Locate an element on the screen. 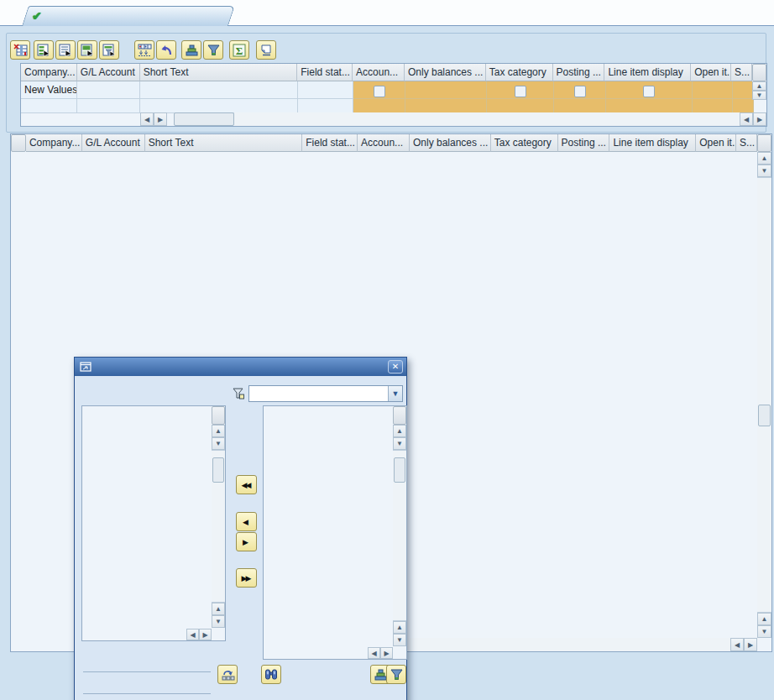 The height and width of the screenshot is (700, 774). undo-icon is located at coordinates (166, 50).